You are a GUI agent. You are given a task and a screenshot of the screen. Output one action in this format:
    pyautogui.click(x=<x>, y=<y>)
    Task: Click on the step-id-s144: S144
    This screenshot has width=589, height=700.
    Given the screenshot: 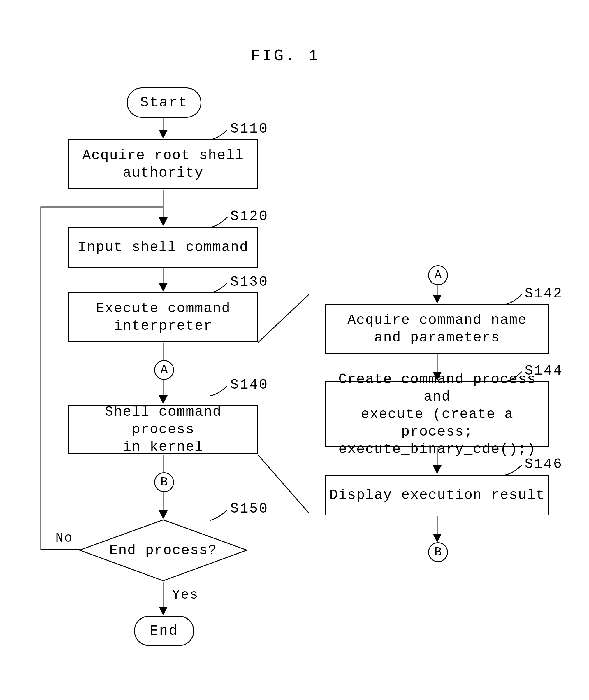 What is the action you would take?
    pyautogui.click(x=544, y=371)
    